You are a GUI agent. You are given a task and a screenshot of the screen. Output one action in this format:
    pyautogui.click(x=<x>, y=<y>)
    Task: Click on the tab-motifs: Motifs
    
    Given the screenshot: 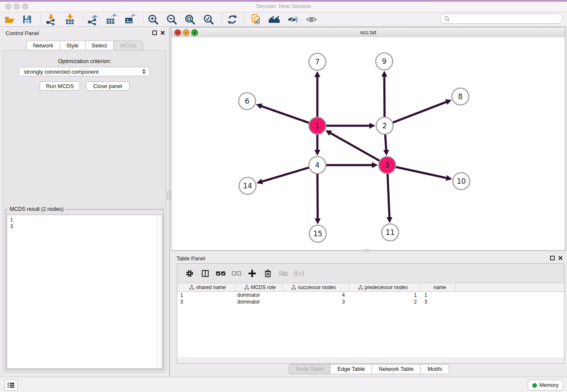 What is the action you would take?
    pyautogui.click(x=435, y=369)
    